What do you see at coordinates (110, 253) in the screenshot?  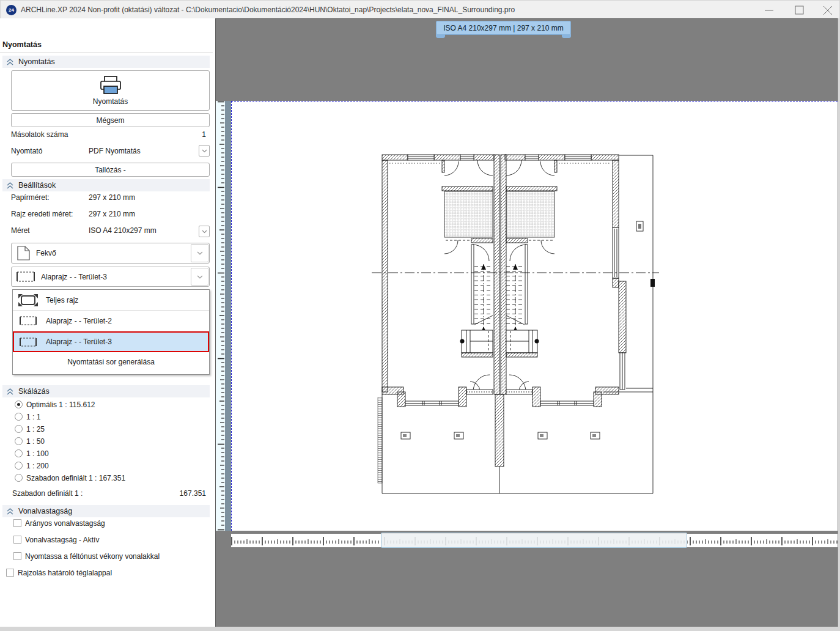 I see `orientation-combo: Fekvő` at bounding box center [110, 253].